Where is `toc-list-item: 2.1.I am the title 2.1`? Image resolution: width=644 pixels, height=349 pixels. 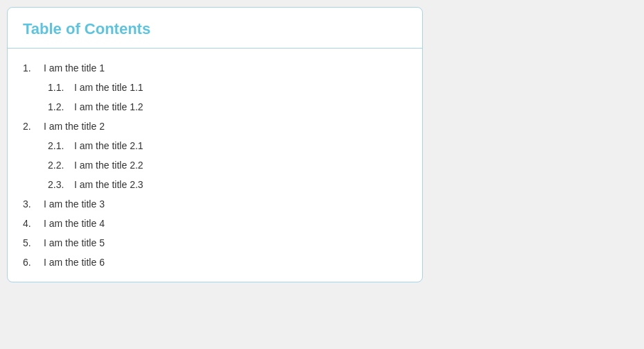
toc-list-item: 2.1.I am the title 2.1 is located at coordinates (215, 146).